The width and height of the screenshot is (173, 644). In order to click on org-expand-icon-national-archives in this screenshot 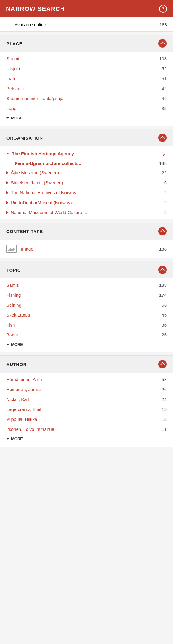, I will do `click(7, 193)`.